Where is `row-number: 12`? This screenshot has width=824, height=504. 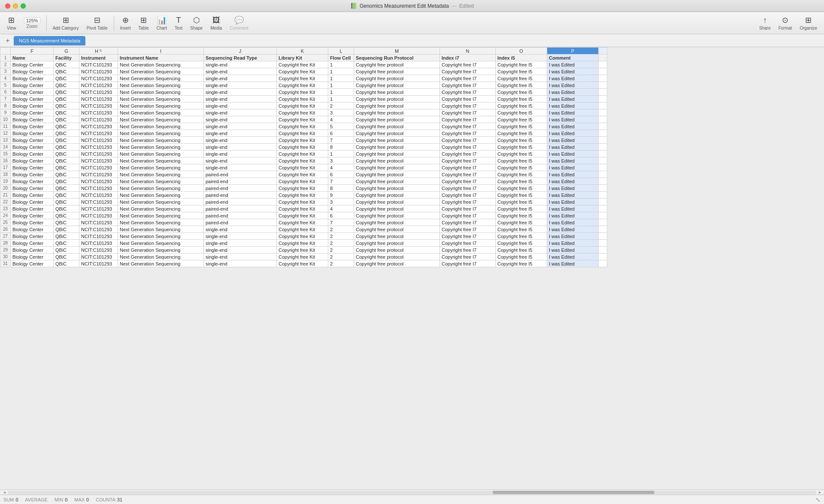 row-number: 12 is located at coordinates (6, 133).